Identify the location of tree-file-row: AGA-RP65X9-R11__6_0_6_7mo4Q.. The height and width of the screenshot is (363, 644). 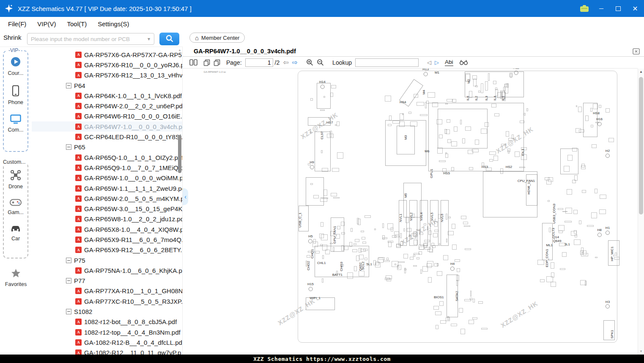
(107, 239).